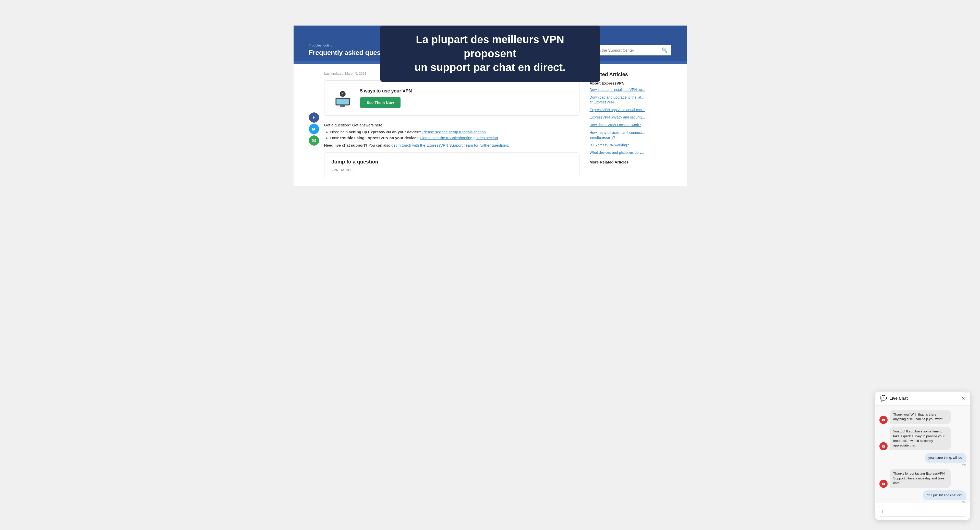 This screenshot has height=530, width=980. I want to click on related-link-6: Is ExpressVPN working?, so click(631, 145).